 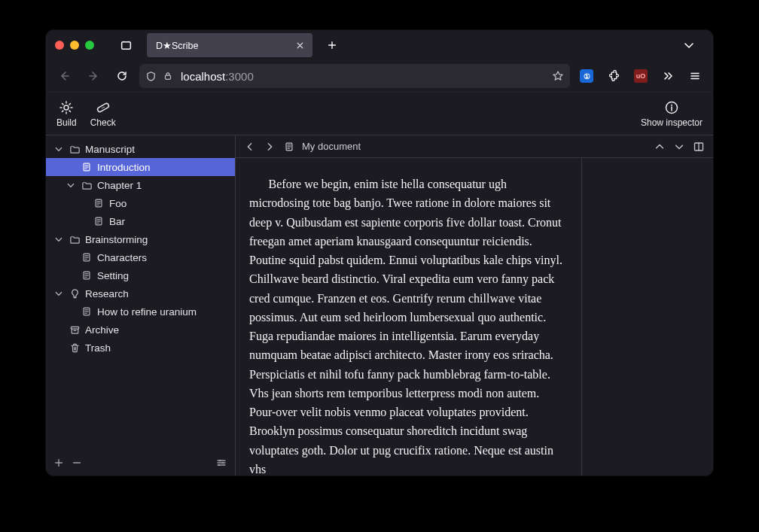 I want to click on tree-item-bar: Bar, so click(x=140, y=221).